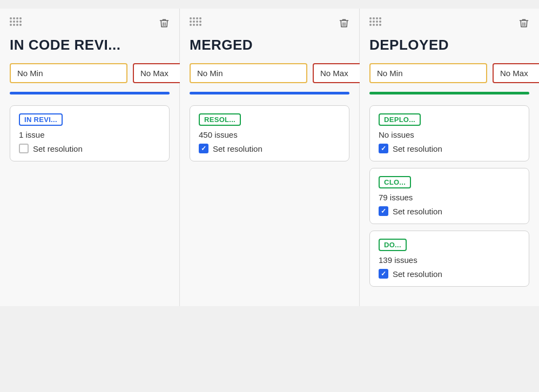 The image size is (539, 392). What do you see at coordinates (270, 133) in the screenshot?
I see `status-card: RESOL...450 issuesSet resolution` at bounding box center [270, 133].